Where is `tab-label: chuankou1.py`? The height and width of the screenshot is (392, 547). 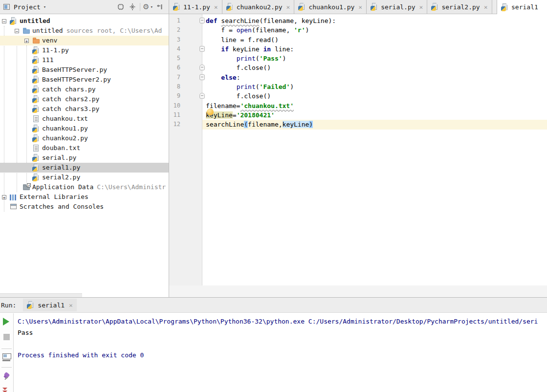 tab-label: chuankou1.py is located at coordinates (331, 7).